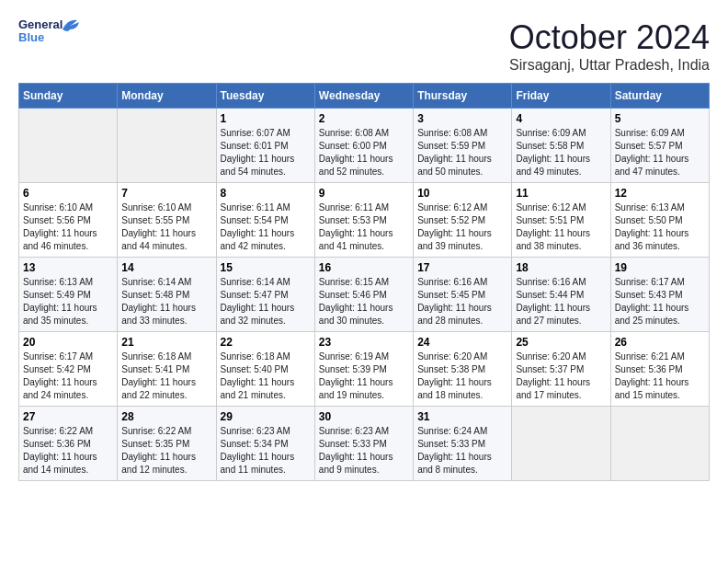 This screenshot has width=728, height=563. I want to click on day-info: Sunrise: 6:10 AMSunset: 5:55 PMDaylight:…, so click(166, 227).